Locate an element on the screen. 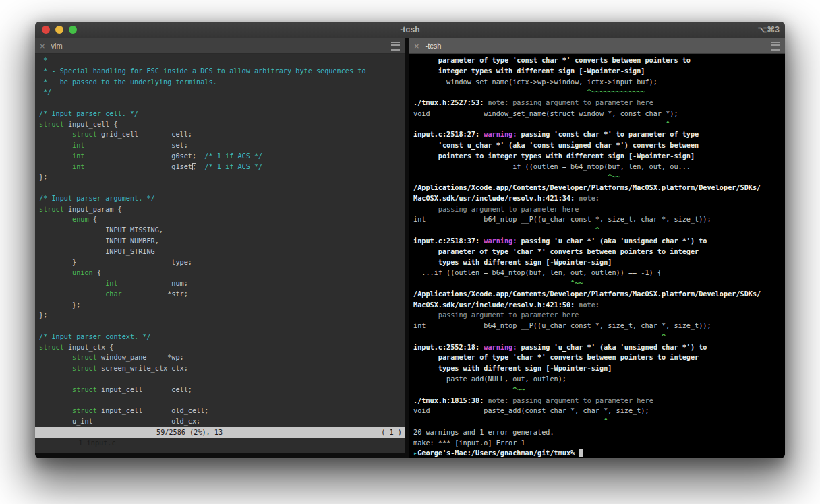 The image size is (820, 504). terminal-line: ...if ((outlen = b64_ntop(buf, len, out,… is located at coordinates (599, 273).